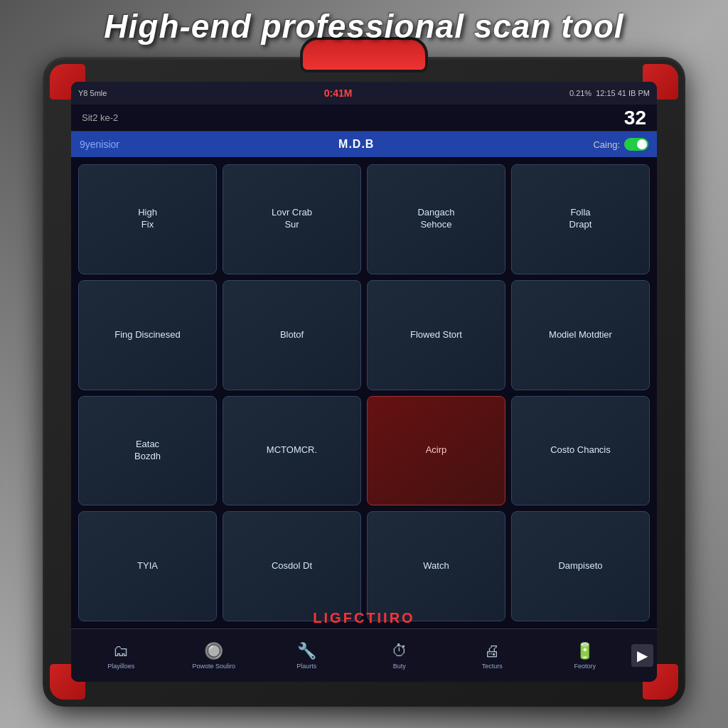  Describe the element at coordinates (148, 336) in the screenshot. I see `grid-button-4: Fing Discinesed` at that location.